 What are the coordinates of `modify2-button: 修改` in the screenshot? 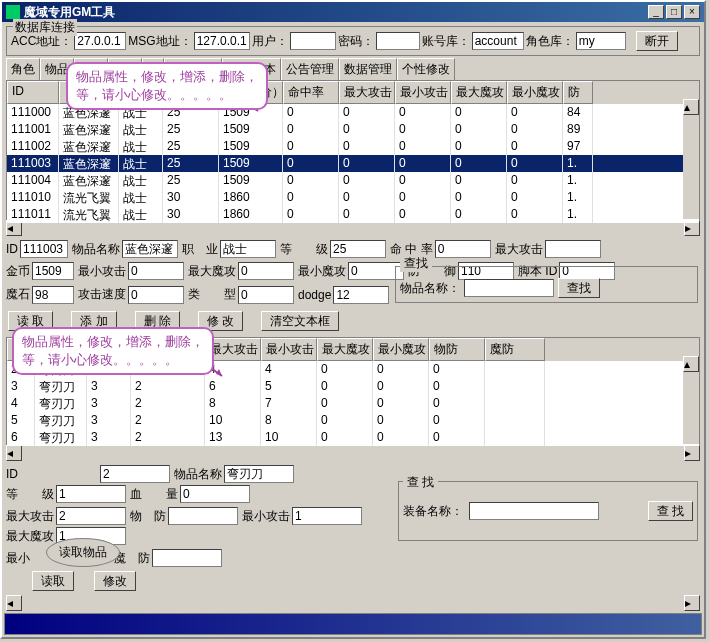 It's located at (115, 581).